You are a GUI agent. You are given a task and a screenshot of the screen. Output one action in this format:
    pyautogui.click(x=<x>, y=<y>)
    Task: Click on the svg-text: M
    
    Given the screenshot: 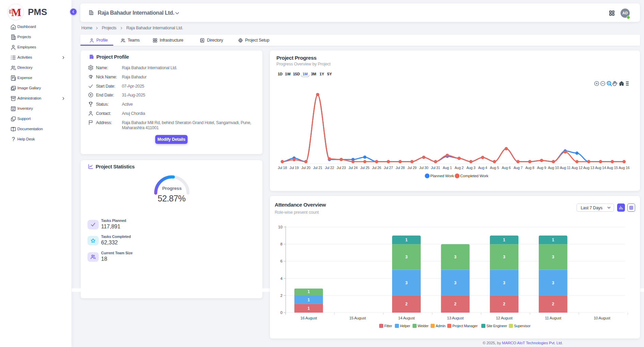 What is the action you would take?
    pyautogui.click(x=16, y=12)
    